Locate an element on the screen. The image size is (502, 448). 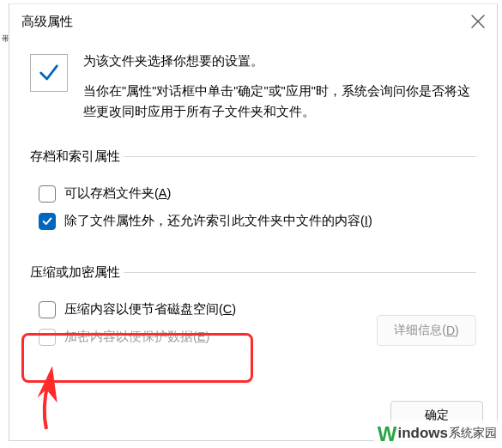
close-icon is located at coordinates (478, 21).